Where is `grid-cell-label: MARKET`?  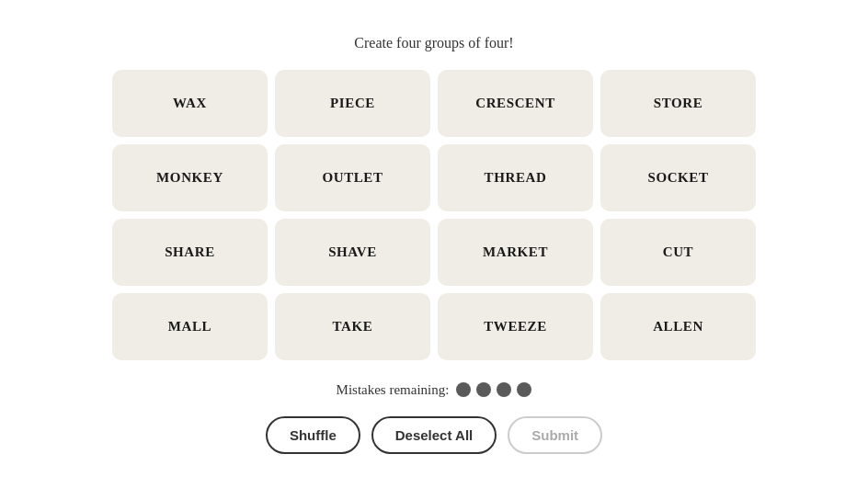
grid-cell-label: MARKET is located at coordinates (515, 252).